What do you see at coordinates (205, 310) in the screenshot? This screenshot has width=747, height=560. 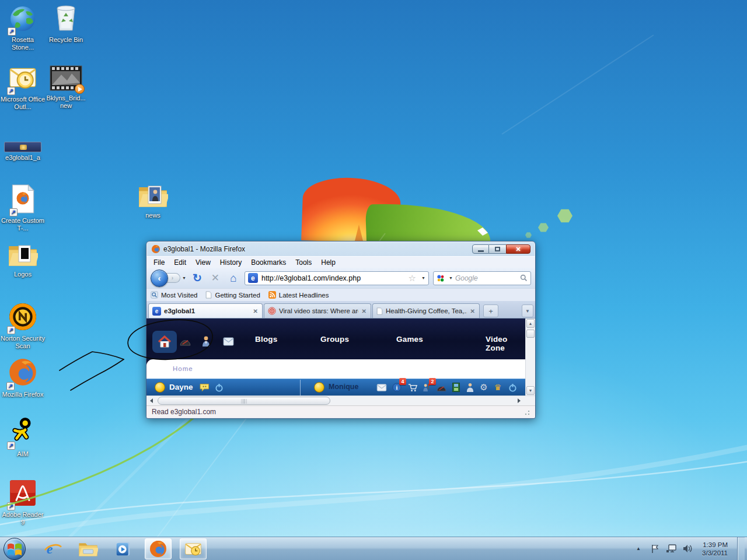 I see `tab-e3global1: e e3global1 ✕` at bounding box center [205, 310].